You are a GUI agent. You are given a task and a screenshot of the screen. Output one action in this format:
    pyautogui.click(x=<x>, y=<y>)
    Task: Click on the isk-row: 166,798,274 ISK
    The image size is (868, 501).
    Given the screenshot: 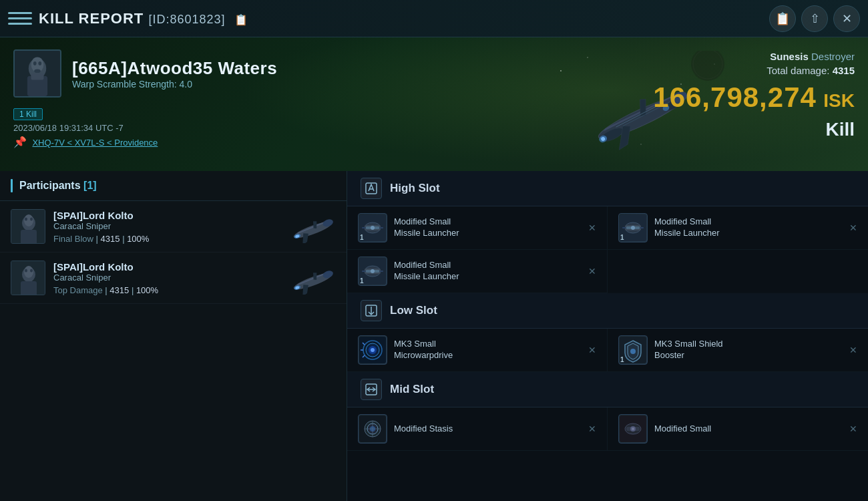 What is the action you would take?
    pyautogui.click(x=754, y=98)
    